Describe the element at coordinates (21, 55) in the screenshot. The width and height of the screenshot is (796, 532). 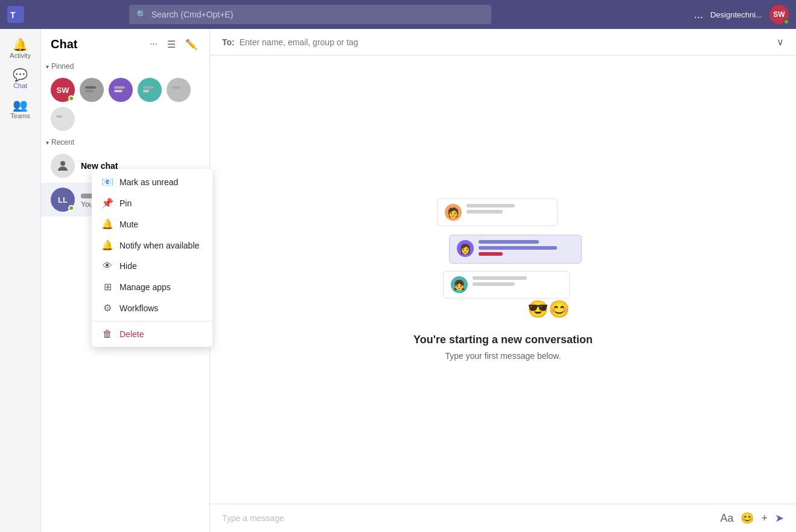
I see `sidebar-item-activity-label: Activity` at that location.